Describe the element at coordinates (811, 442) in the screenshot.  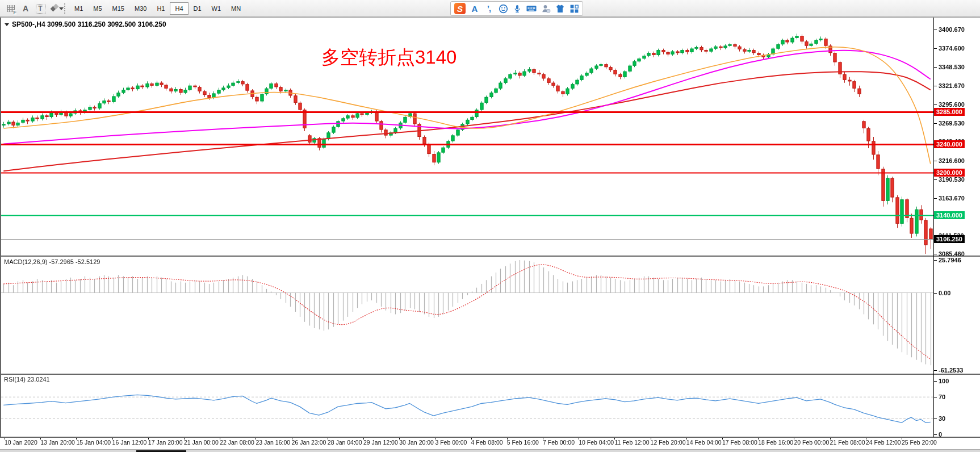
I see `time-axis-label: 20 Feb 00:00` at that location.